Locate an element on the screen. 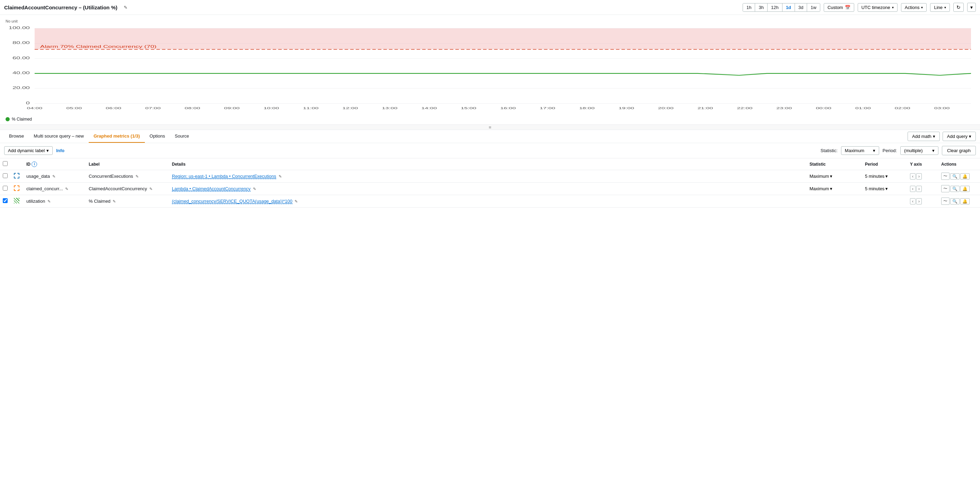 Image resolution: width=980 pixels, height=490 pixels. row1-label-edit-icon: ✎ is located at coordinates (137, 177).